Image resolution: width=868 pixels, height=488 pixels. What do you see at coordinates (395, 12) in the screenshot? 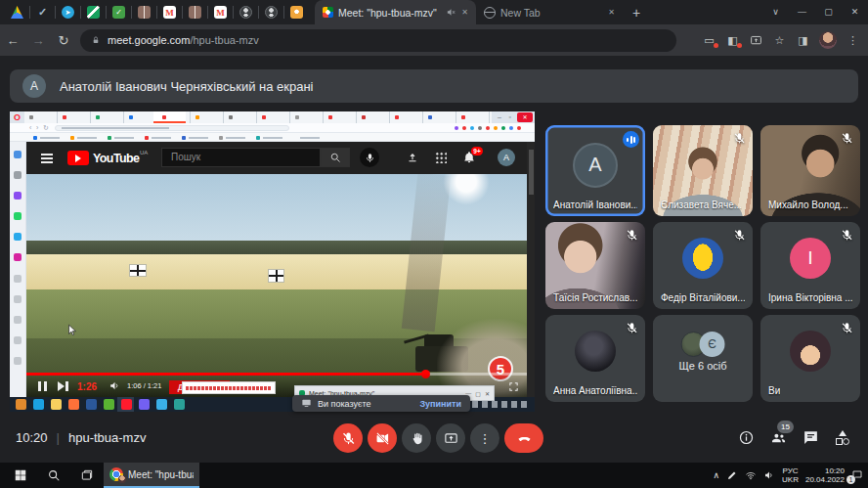
I see `tab-meet: Meet: "hpu-tbua-mzv" ✕` at bounding box center [395, 12].